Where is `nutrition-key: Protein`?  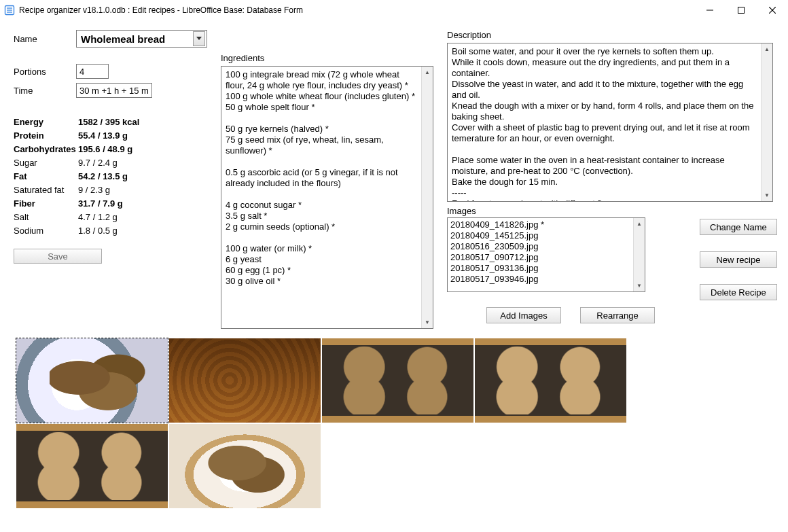 nutrition-key: Protein is located at coordinates (46, 136).